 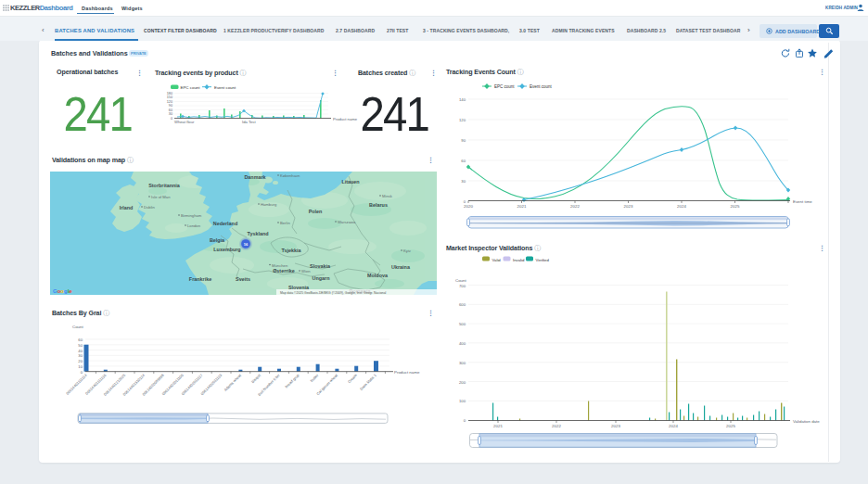 What do you see at coordinates (80, 367) in the screenshot?
I see `svg-text: 10` at bounding box center [80, 367].